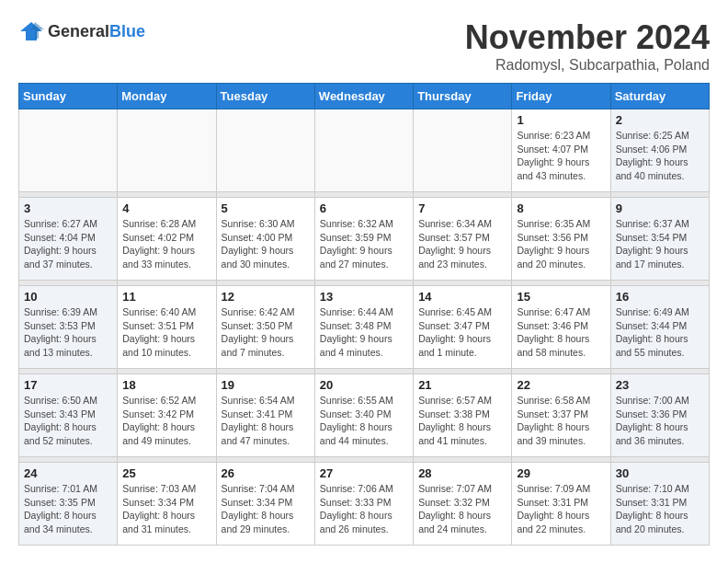 The width and height of the screenshot is (728, 563). What do you see at coordinates (364, 151) in the screenshot?
I see `calendar-week-row: 1Sunrise: 6:23 AM Sunset: 4:07 PM Daylig…` at bounding box center [364, 151].